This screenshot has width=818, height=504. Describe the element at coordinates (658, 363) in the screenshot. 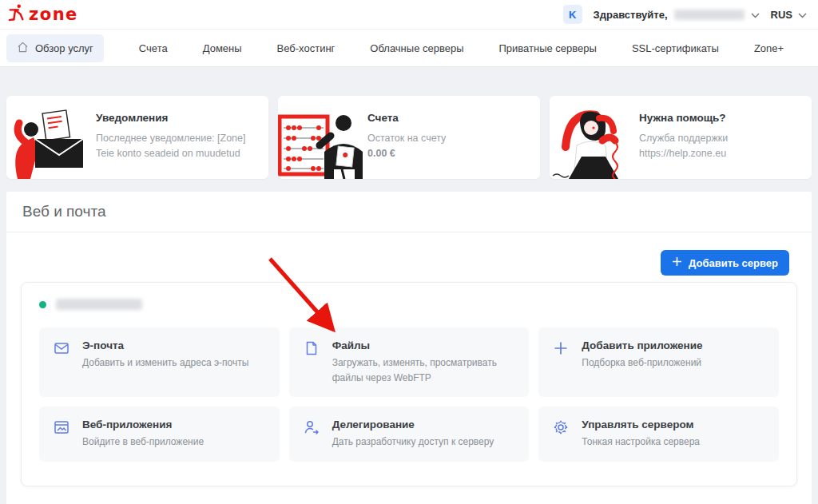

I see `action-add-application: Добавить приложение Подборка веб-приложе…` at that location.